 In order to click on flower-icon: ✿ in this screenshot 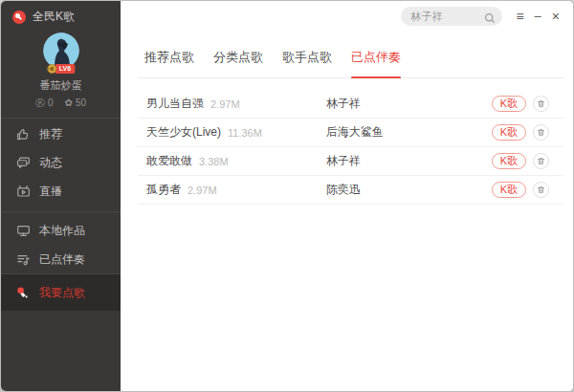, I will do `click(69, 103)`.